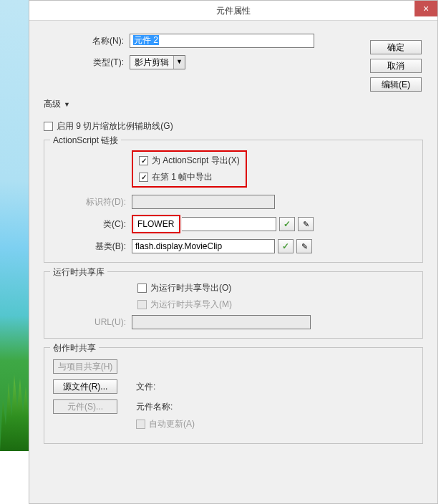 This screenshot has height=504, width=441. Describe the element at coordinates (396, 47) in the screenshot. I see `ok-button: 确定` at that location.